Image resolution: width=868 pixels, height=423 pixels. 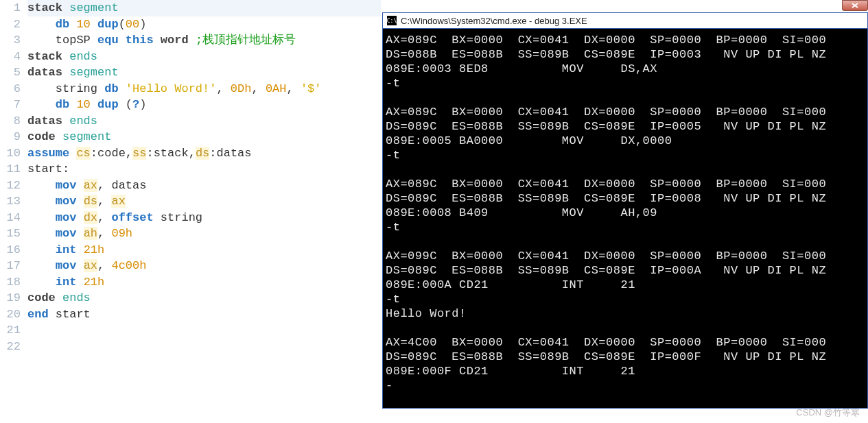 I want to click on code-line: string db 'Hello Word!', 0Dh, 0AH, '$', so click(x=204, y=89).